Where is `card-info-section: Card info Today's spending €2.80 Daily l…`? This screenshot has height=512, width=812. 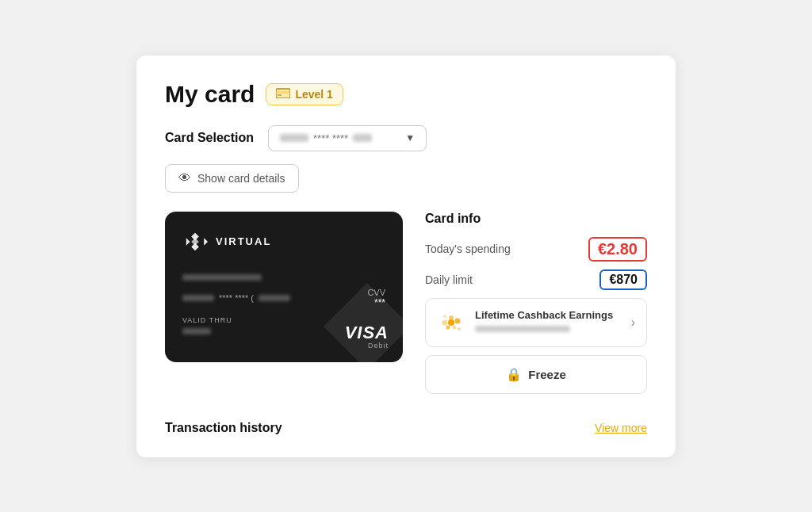 card-info-section: Card info Today's spending €2.80 Daily l… is located at coordinates (536, 303).